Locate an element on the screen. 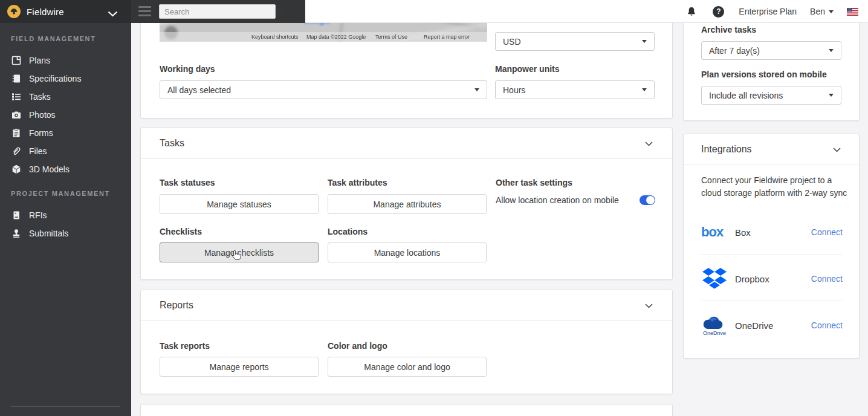 The height and width of the screenshot is (416, 868). manage-locations-button: Manage locations is located at coordinates (407, 253).